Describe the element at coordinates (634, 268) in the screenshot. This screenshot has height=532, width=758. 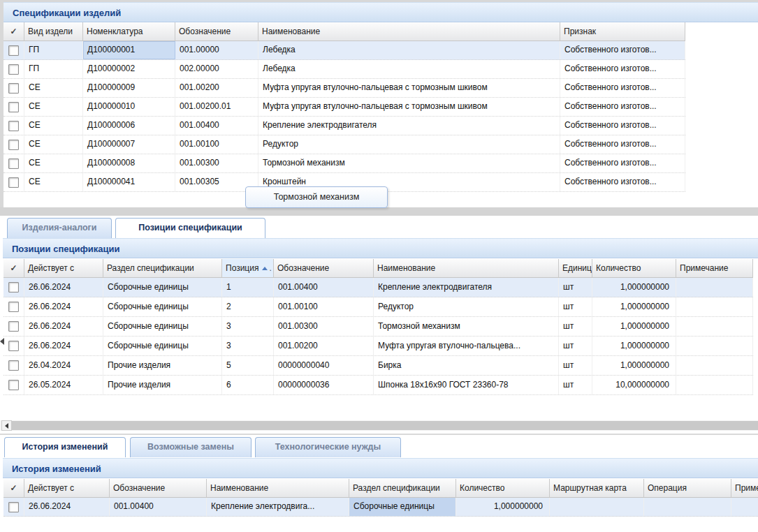
I see `column-header-6: Количество` at that location.